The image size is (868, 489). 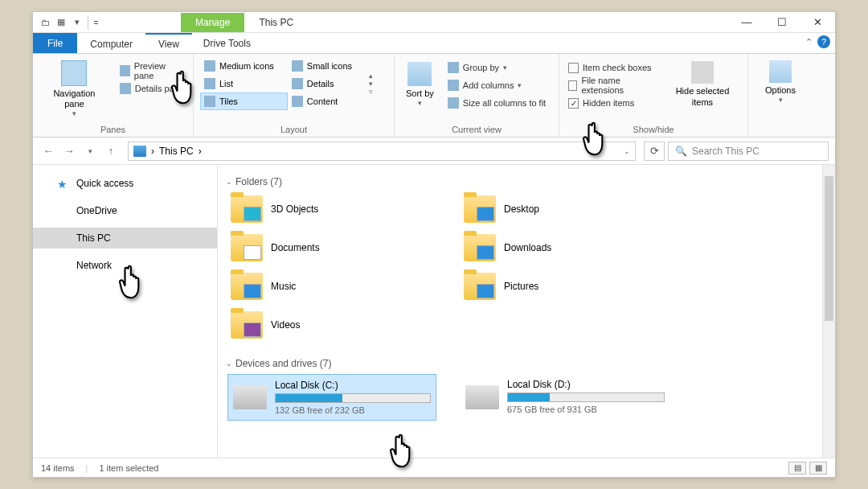 What do you see at coordinates (45, 23) in the screenshot?
I see `explorer-icon: 🗀` at bounding box center [45, 23].